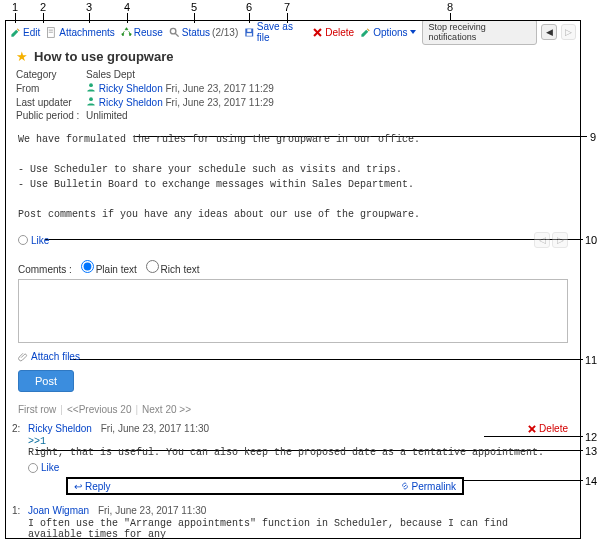  Describe the element at coordinates (428, 486) in the screenshot. I see `permalink-button: Permalink` at that location.